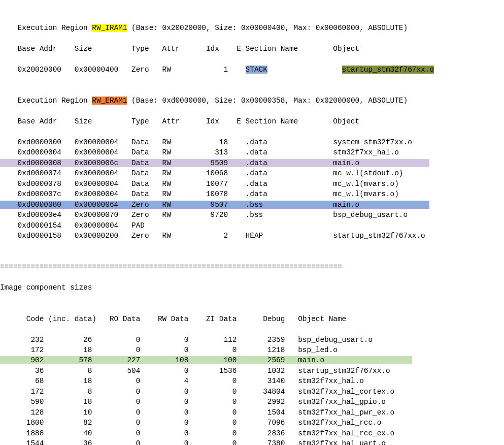 This screenshot has width=504, height=445. What do you see at coordinates (46, 101) in the screenshot?
I see `region2-prefix: Execution Region` at bounding box center [46, 101].